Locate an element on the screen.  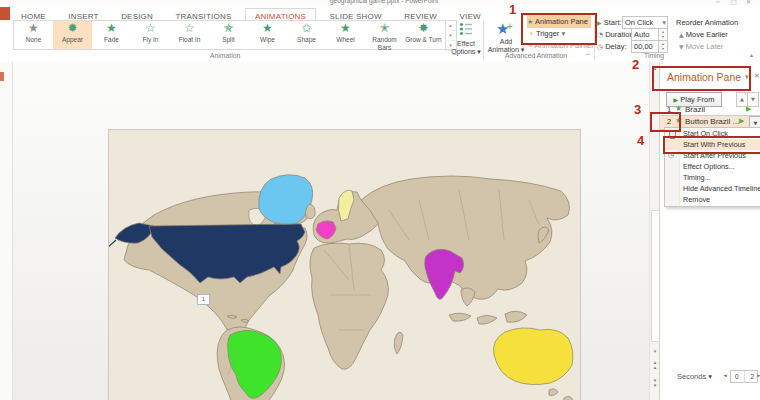
trigger-button: ⚡ Trigger ▾ is located at coordinates (547, 34).